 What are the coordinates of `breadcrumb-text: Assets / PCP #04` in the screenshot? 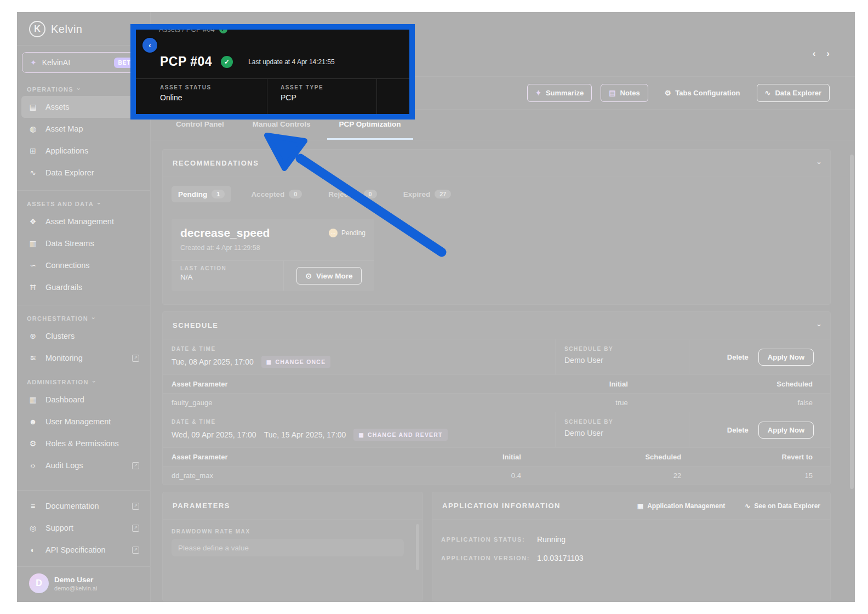 It's located at (187, 32).